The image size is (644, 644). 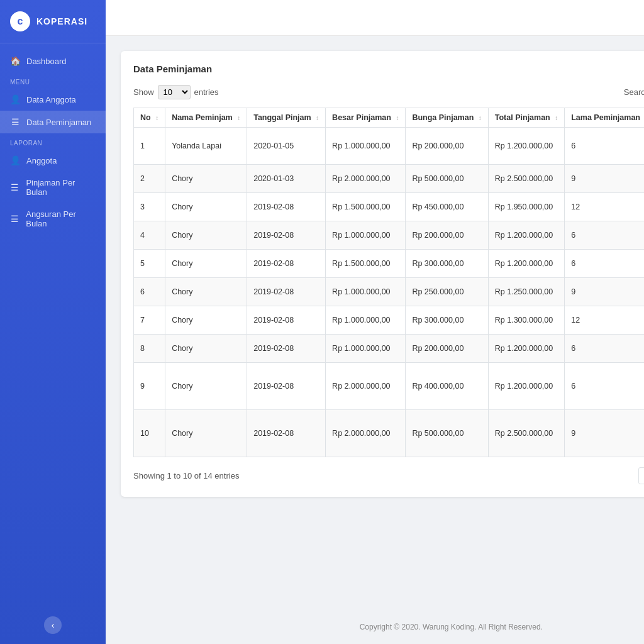 I want to click on previous-button: Previous, so click(x=641, y=475).